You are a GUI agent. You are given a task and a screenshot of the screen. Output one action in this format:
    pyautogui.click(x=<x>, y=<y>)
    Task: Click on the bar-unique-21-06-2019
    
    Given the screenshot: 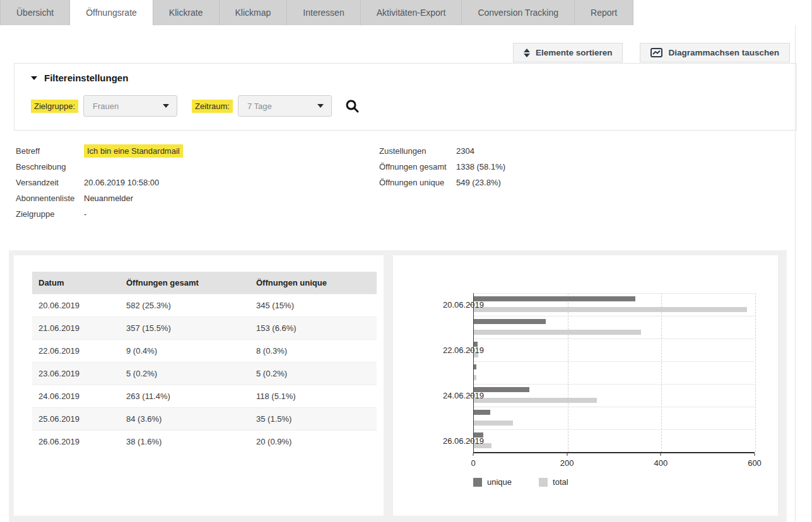 What is the action you would take?
    pyautogui.click(x=510, y=322)
    